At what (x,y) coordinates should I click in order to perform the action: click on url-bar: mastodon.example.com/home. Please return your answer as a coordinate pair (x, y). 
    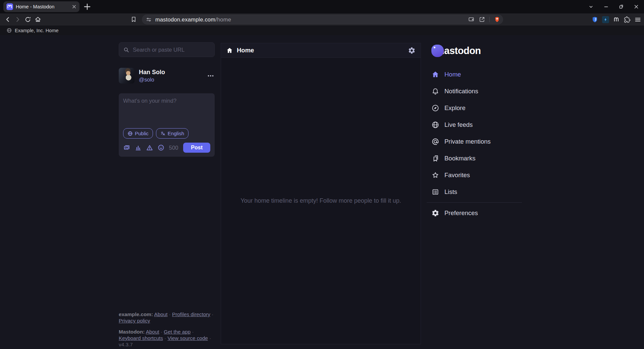
    Looking at the image, I should click on (323, 19).